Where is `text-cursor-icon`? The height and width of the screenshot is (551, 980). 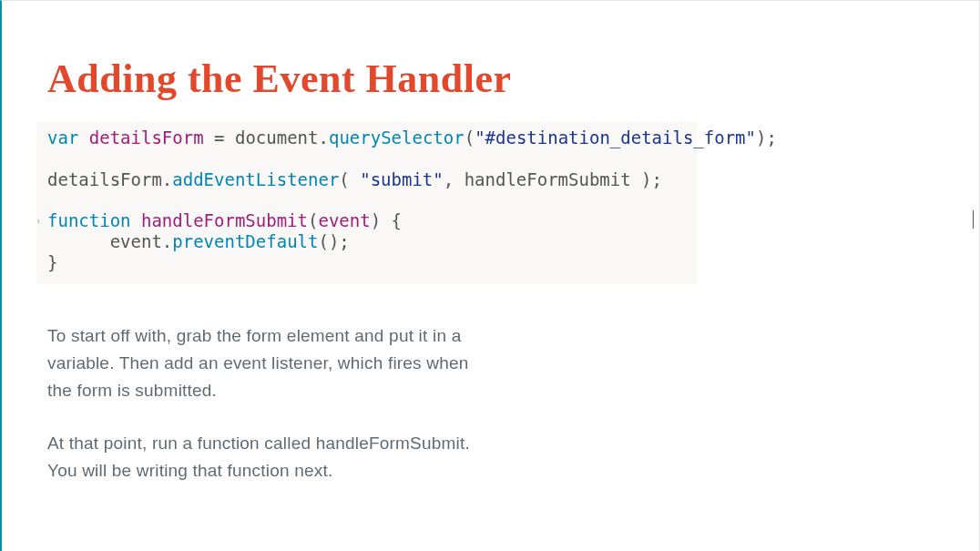
text-cursor-icon is located at coordinates (973, 219).